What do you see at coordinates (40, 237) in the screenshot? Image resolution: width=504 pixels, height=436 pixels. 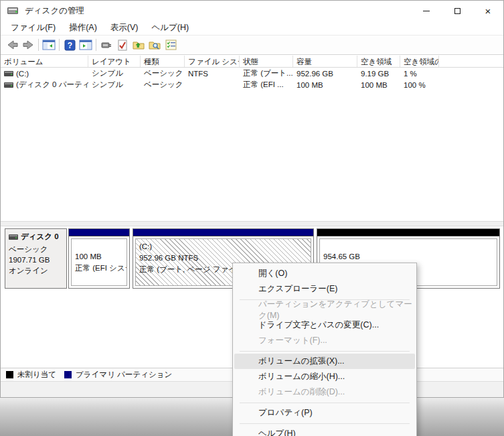 I see `disk-name: ディスク 0` at bounding box center [40, 237].